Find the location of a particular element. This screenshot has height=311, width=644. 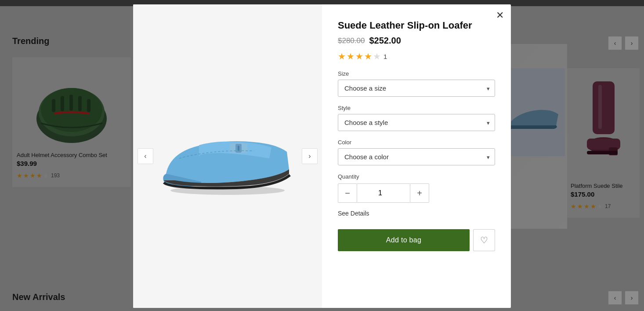

modal-star-2: ★ is located at coordinates (351, 56).